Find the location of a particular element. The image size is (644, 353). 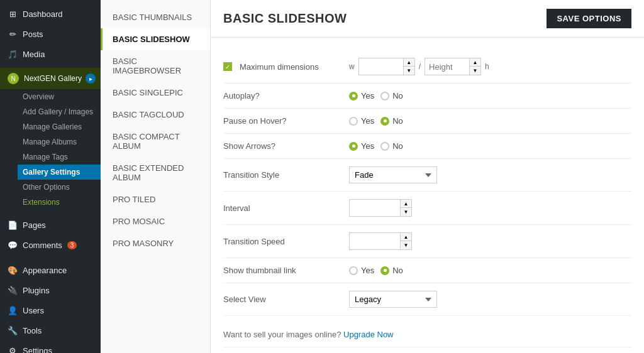

nav-item-basic-compact-album: BASIC COMPACT ALBUM is located at coordinates (155, 141).